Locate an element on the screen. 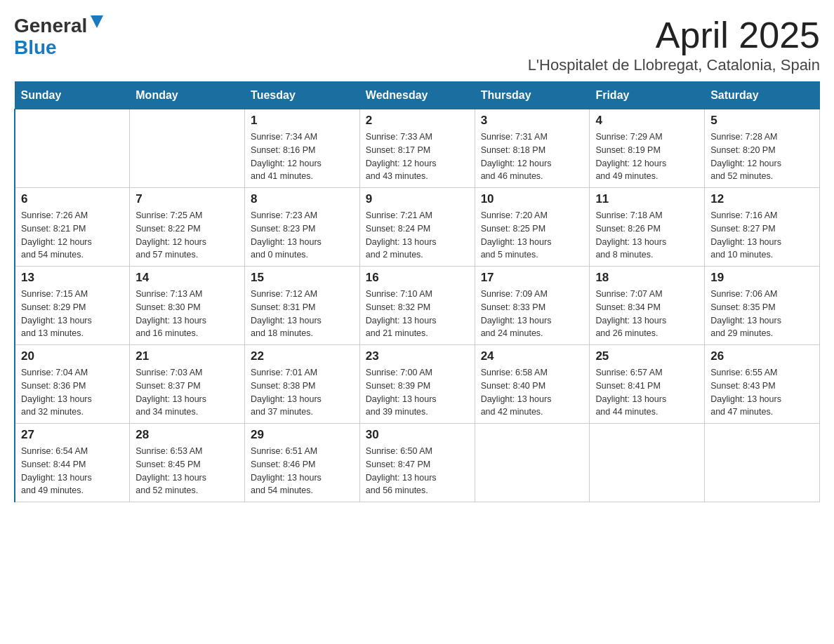 The image size is (834, 644). calendar-cell: 30Sunrise: 6:50 AM Sunset: 8:47 PM Dayli… is located at coordinates (417, 463).